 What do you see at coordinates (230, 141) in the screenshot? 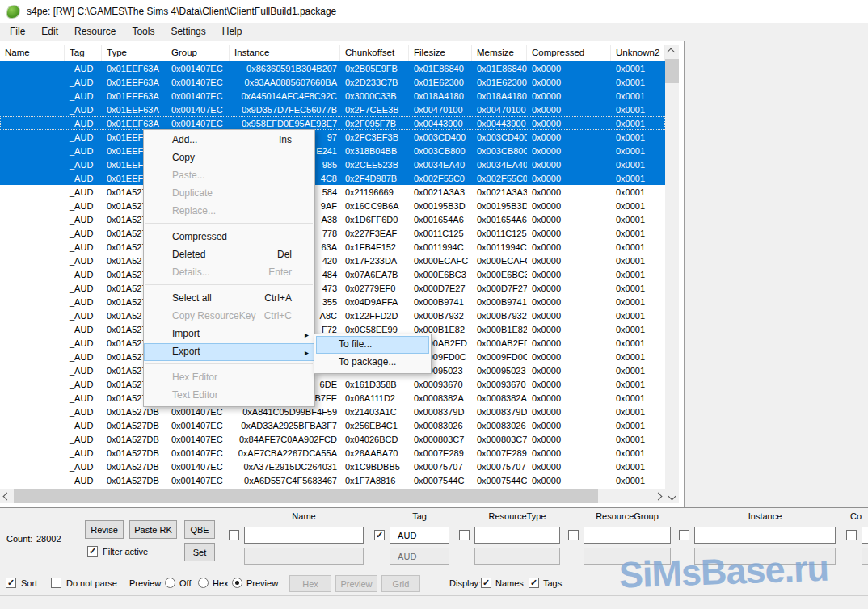
I see `context-menu-item: Add... Ins` at bounding box center [230, 141].